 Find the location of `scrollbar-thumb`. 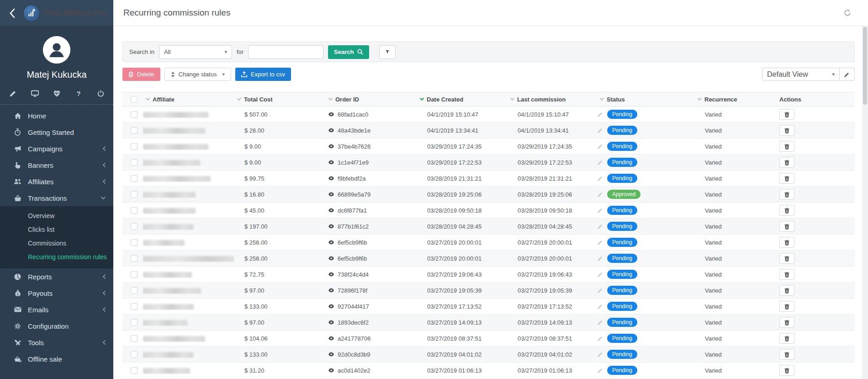

scrollbar-thumb is located at coordinates (865, 66).